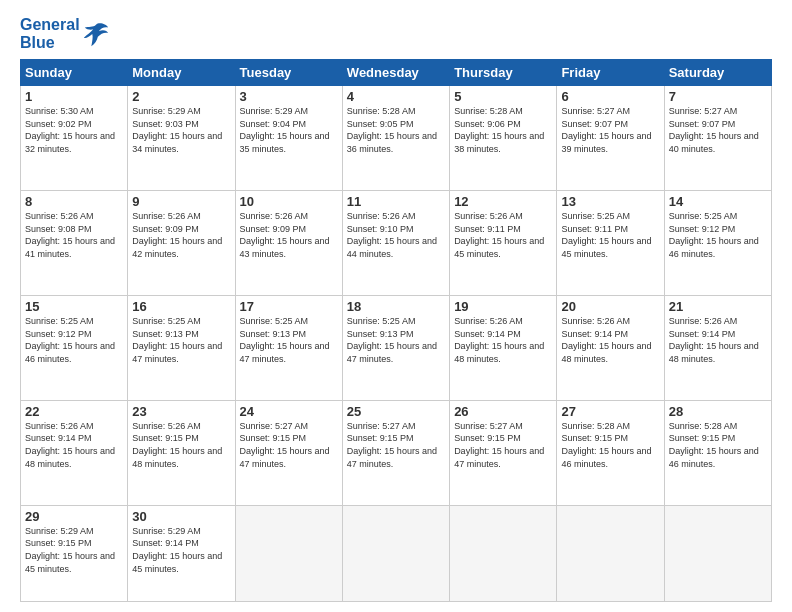  I want to click on logo-text-general: General, so click(50, 25).